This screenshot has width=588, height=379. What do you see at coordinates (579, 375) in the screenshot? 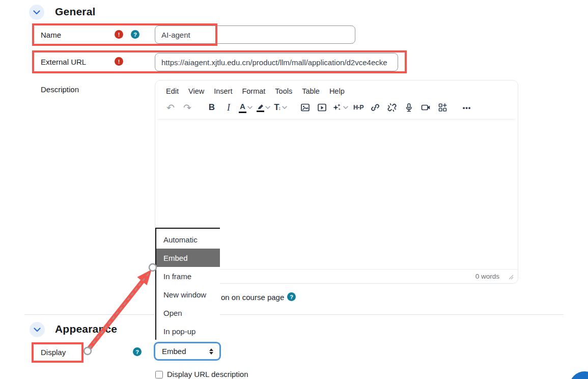
I see `floating-action-button` at bounding box center [579, 375].